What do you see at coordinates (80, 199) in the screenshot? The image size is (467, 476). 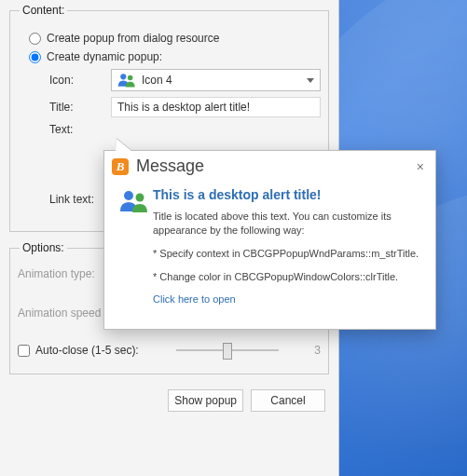 I see `linktext-label: Link text:` at bounding box center [80, 199].